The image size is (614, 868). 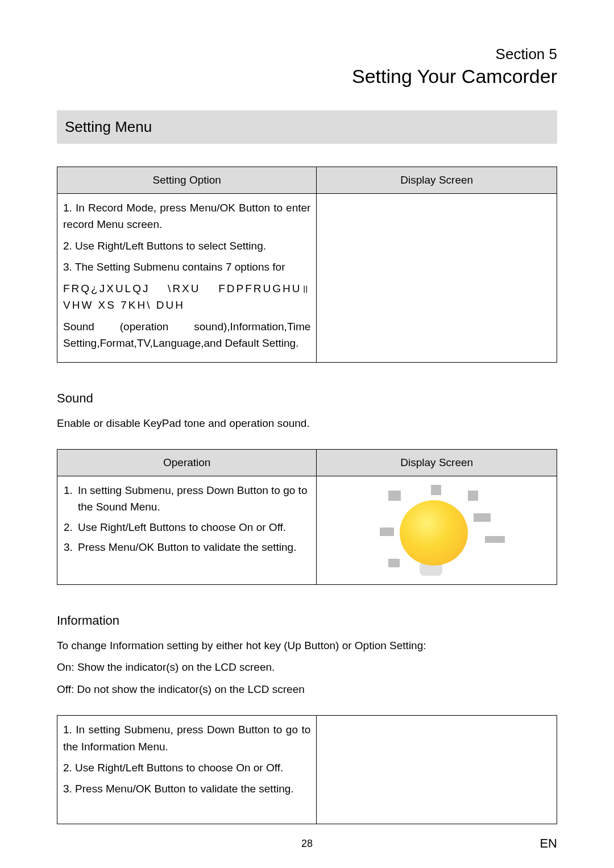 I want to click on sound-operation-cell: In setting Submenu, press Down Button to…, so click(x=187, y=530).